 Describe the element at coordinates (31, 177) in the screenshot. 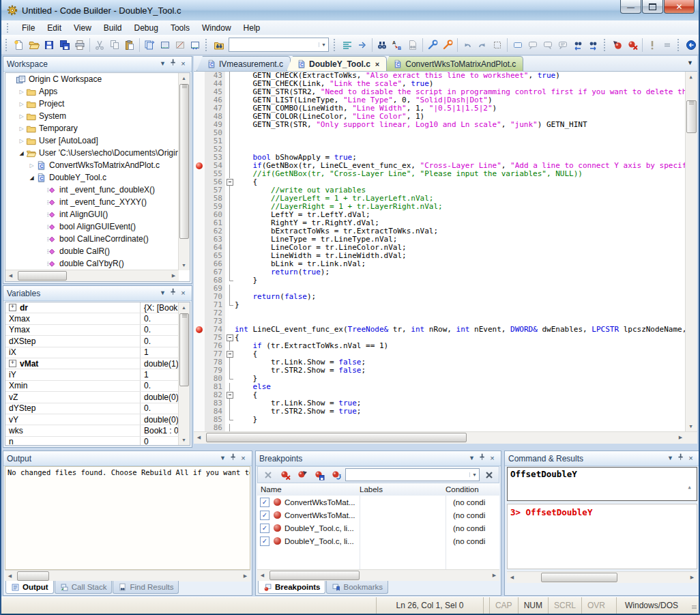

I see `collapse-arrow-icon: ◢` at that location.